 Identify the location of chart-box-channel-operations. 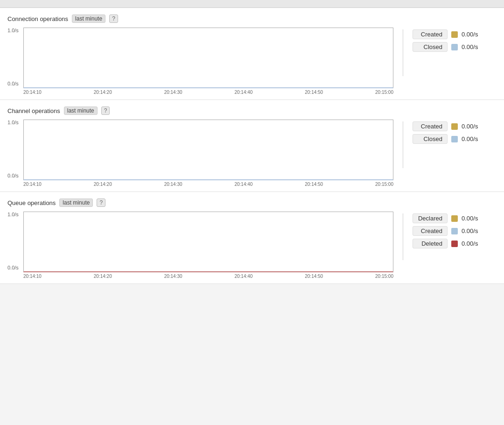
(208, 150).